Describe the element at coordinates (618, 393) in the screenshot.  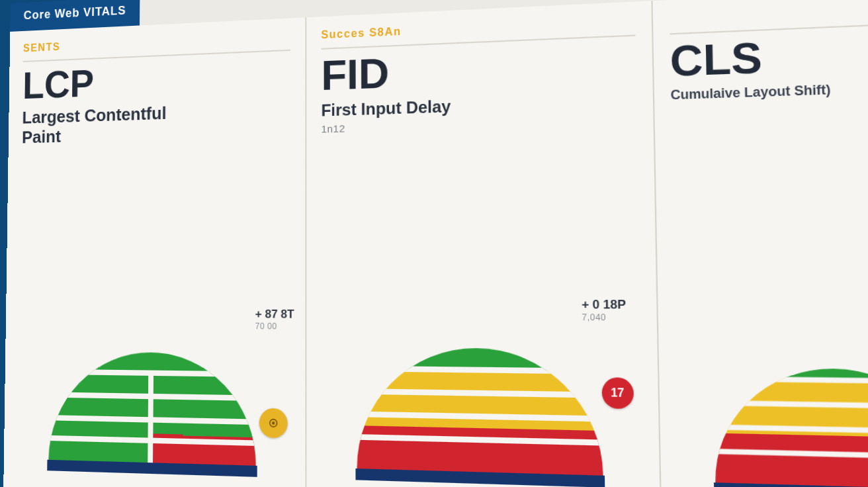
I see `fid-badge-value: 17` at that location.